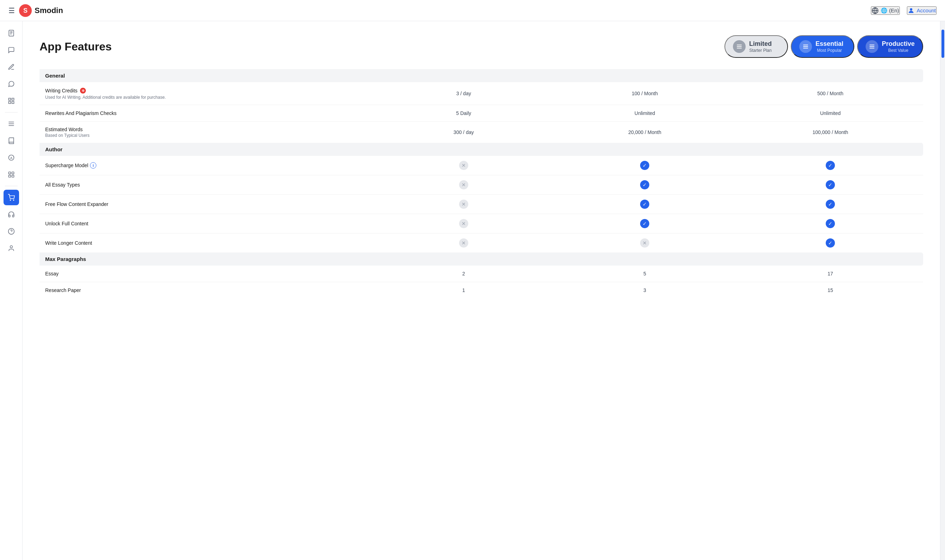 The width and height of the screenshot is (945, 560). Describe the element at coordinates (208, 224) in the screenshot. I see `feature-cell-unlock: Unlock Full Content` at that location.